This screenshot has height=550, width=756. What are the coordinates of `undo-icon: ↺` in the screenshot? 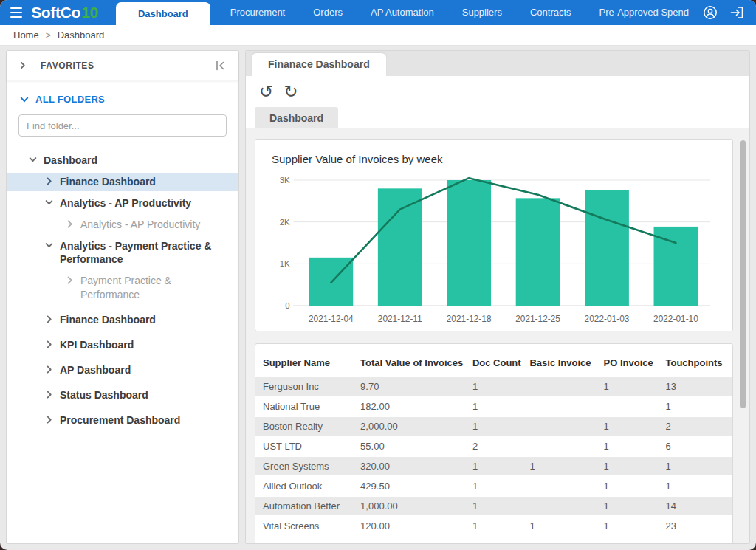 It's located at (266, 92).